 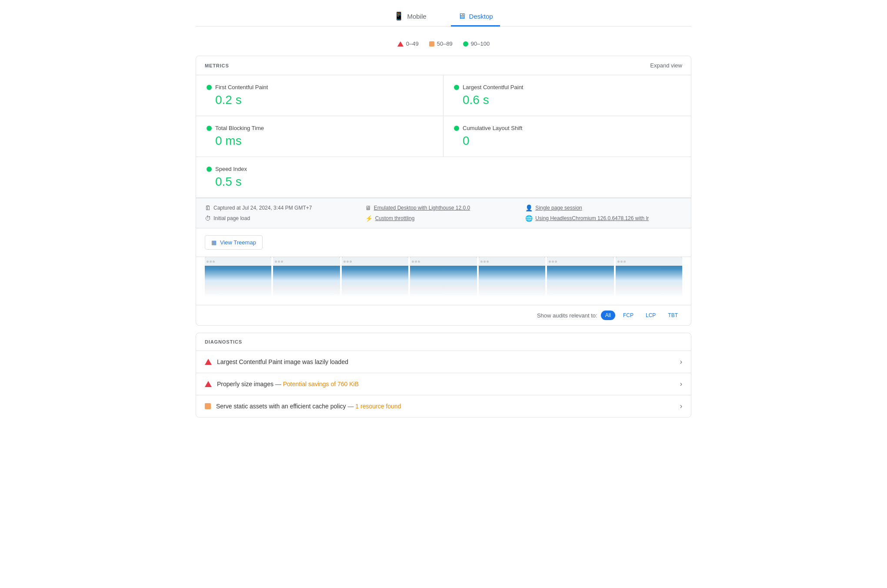 What do you see at coordinates (238, 243) in the screenshot?
I see `view-treemap-label: View Treemap` at bounding box center [238, 243].